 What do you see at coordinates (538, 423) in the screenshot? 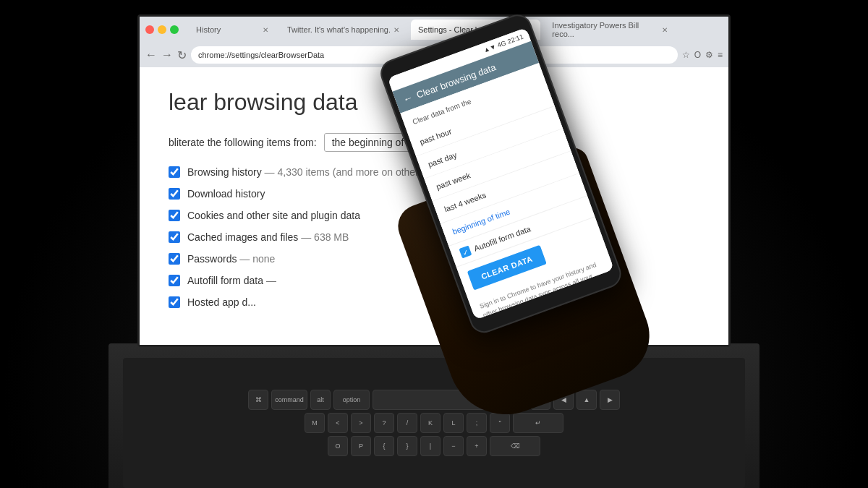
I see `enter-key: ↵` at bounding box center [538, 423].